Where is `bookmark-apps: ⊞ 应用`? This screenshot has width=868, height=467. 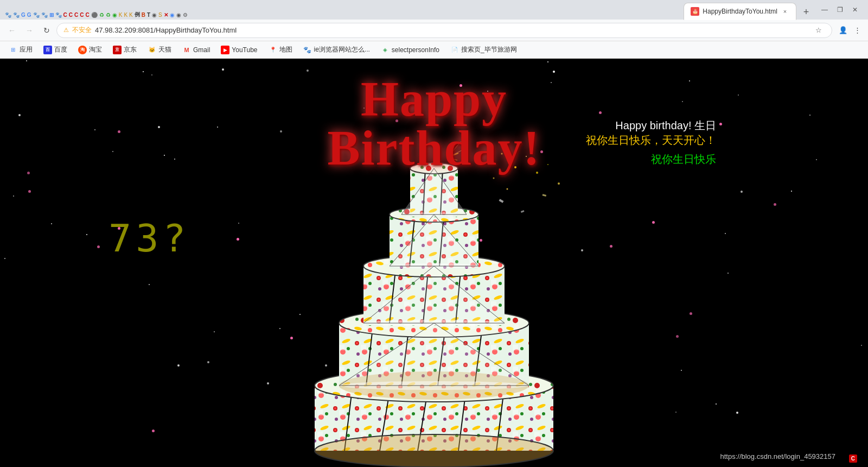
bookmark-apps: ⊞ 应用 is located at coordinates (21, 50).